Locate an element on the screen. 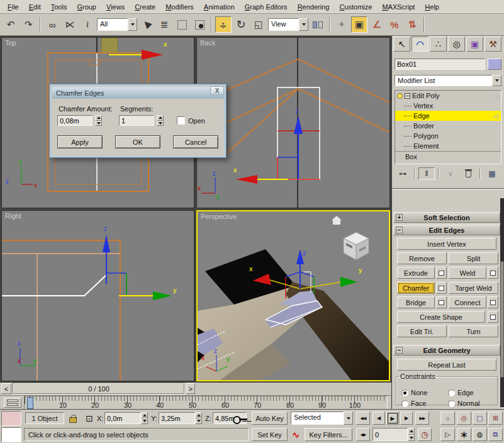 This screenshot has height=443, width=504. scrollbar-thumb is located at coordinates (502, 320).